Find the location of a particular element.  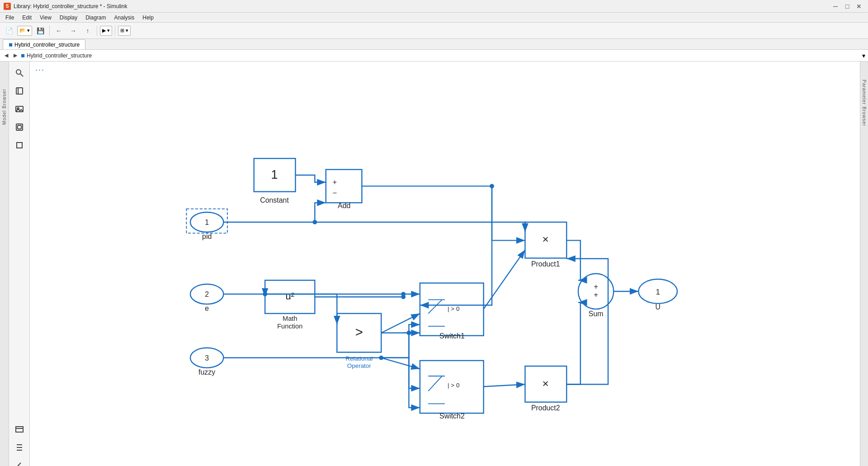

addr-back: ◀ is located at coordinates (6, 55).